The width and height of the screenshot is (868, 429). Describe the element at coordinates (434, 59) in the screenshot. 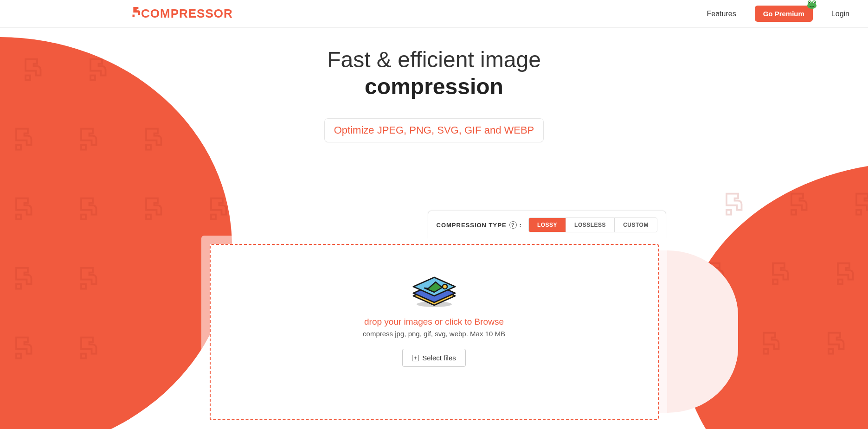

I see `hero-line1: Fast & efficient image` at that location.